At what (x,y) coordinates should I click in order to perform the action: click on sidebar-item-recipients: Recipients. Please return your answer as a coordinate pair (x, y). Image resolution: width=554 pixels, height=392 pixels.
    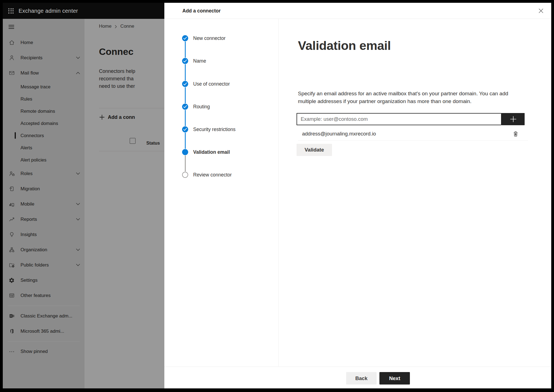
    Looking at the image, I should click on (44, 58).